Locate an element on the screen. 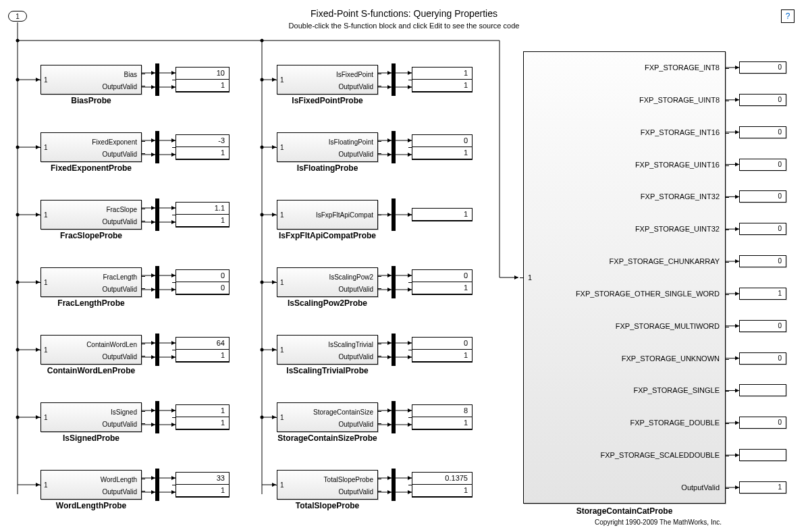  display-value-1: 8 is located at coordinates (442, 411).